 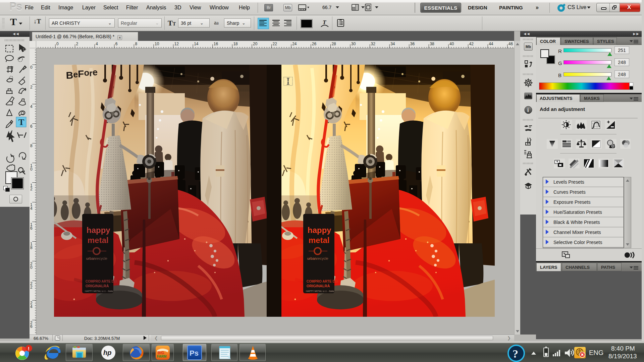 What do you see at coordinates (235, 44) in the screenshot?
I see `svg-text: 18` at bounding box center [235, 44].